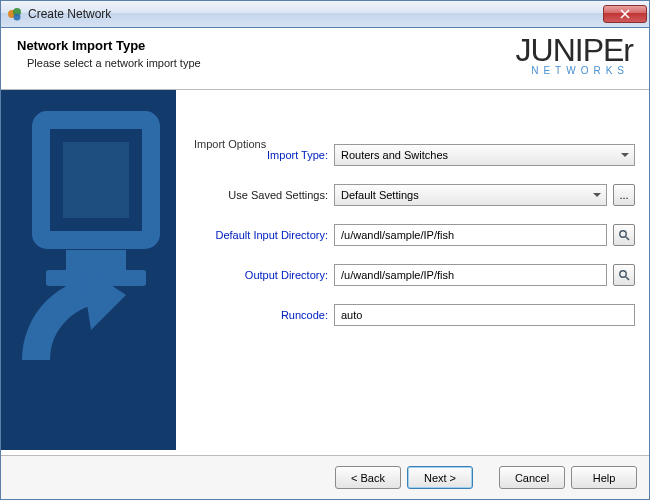 The width and height of the screenshot is (650, 500). Describe the element at coordinates (572, 70) in the screenshot. I see `brand-sub: NETWORKS` at that location.